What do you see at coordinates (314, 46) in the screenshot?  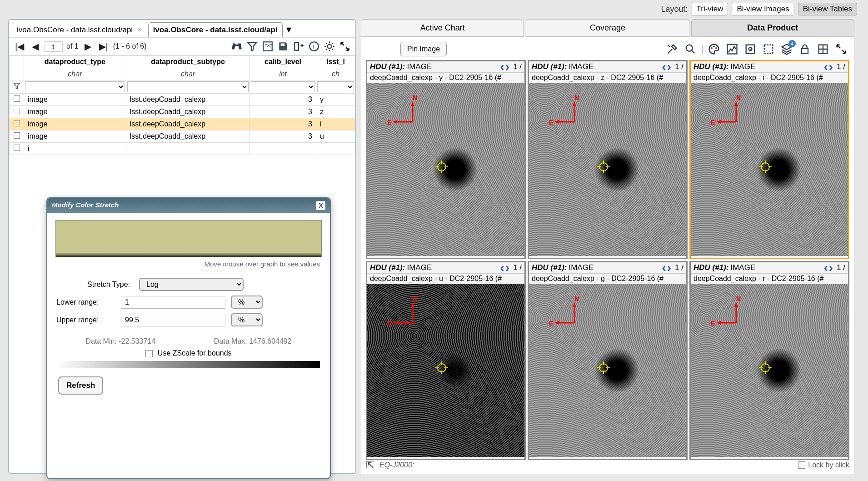 I see `svg-text: i` at bounding box center [314, 46].